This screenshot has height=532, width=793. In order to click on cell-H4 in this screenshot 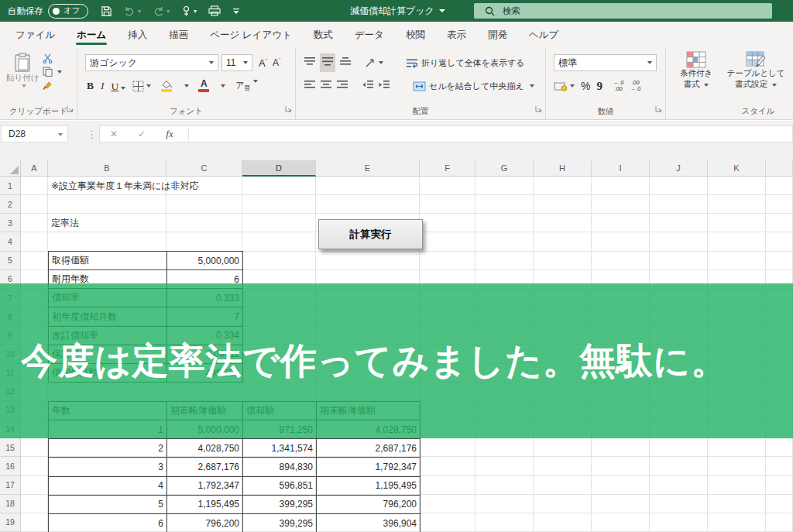, I will do `click(562, 242)`.